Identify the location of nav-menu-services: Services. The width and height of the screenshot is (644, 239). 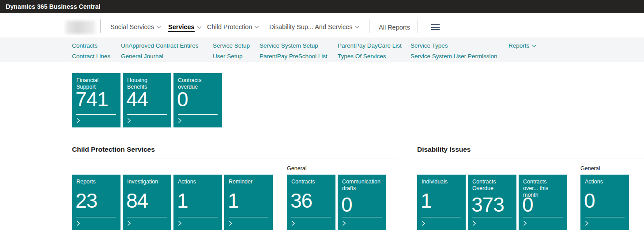
(185, 27).